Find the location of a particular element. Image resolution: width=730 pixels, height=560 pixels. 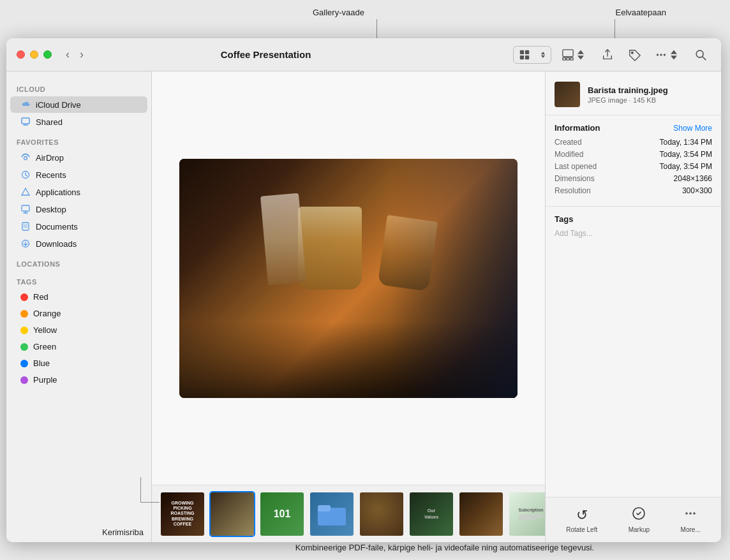

sidebar-section-favorites: Favorites is located at coordinates (79, 140).